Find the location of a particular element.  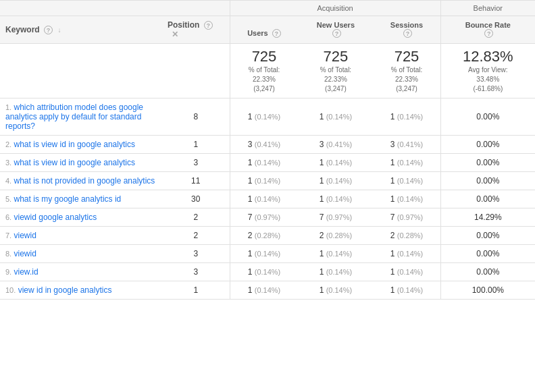

acquisition-header: Acquisition is located at coordinates (335, 8).